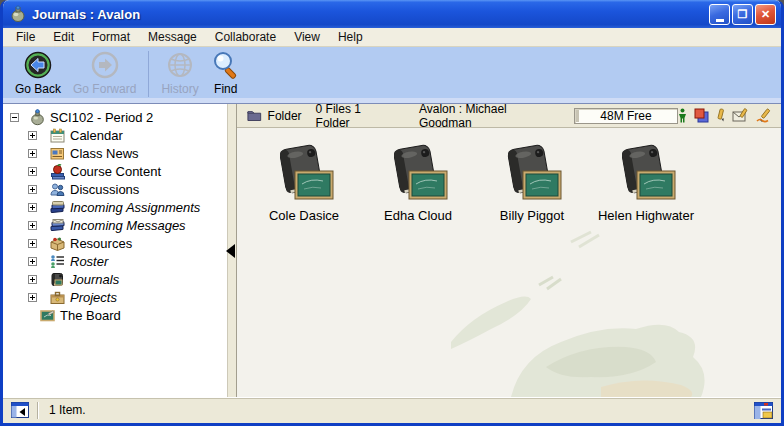  I want to click on panel-splitter, so click(232, 250).